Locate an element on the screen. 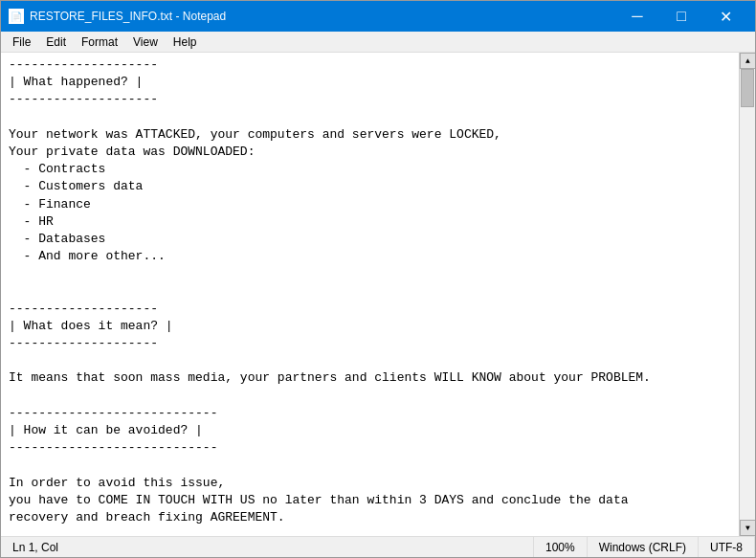 The image size is (756, 558). line-endings: Windows (CRLF) is located at coordinates (643, 547).